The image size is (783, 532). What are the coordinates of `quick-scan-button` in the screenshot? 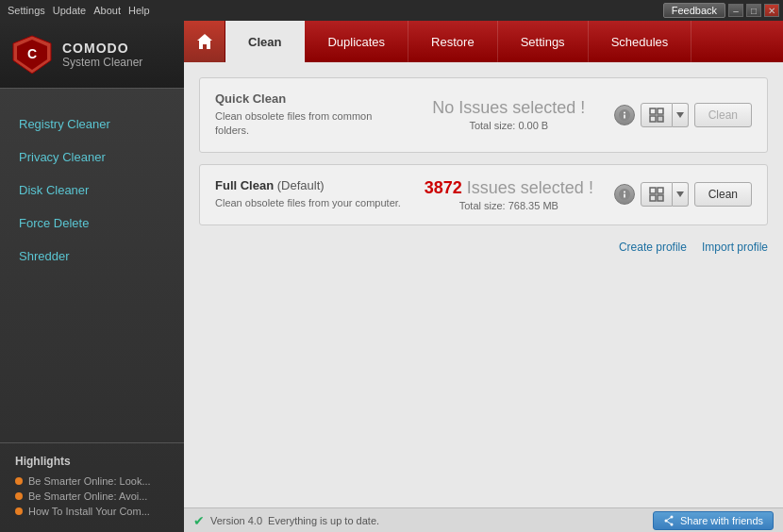 It's located at (657, 115).